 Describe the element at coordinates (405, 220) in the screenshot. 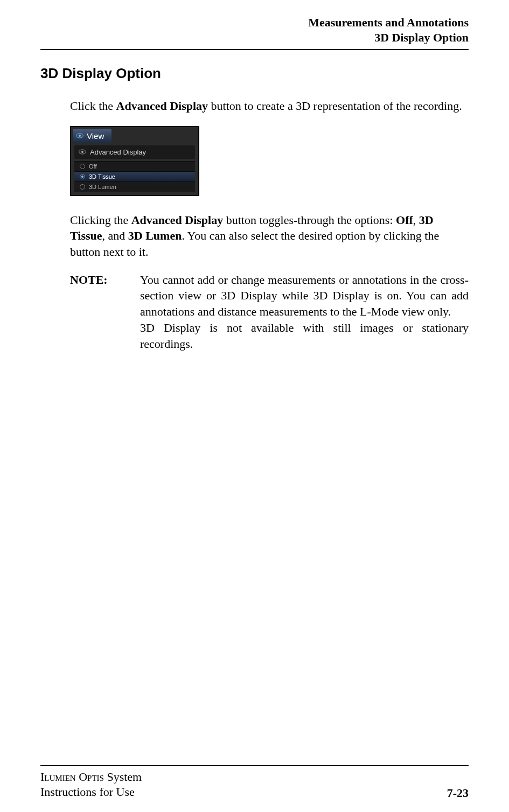

I see `b2: Off` at that location.